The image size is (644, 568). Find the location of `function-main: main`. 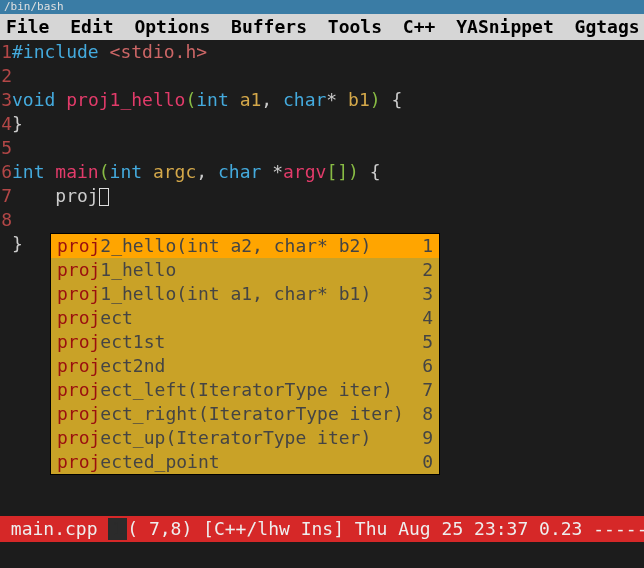

function-main: main is located at coordinates (76, 172).